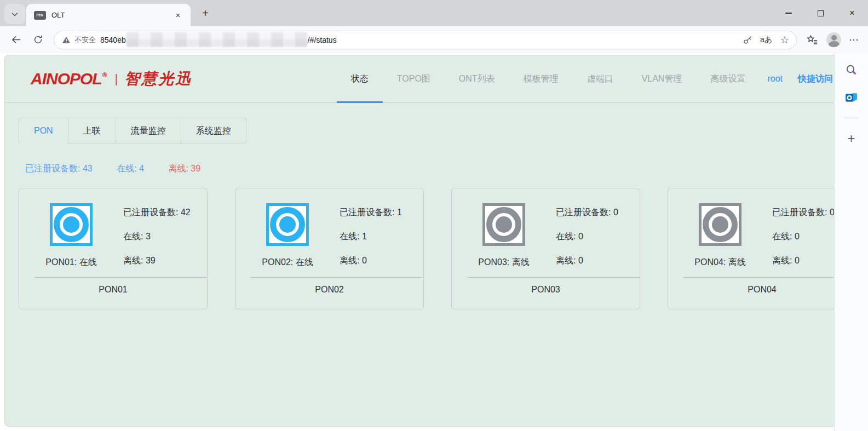 Image resolution: width=868 pixels, height=431 pixels. What do you see at coordinates (728, 79) in the screenshot?
I see `nav-item-advanced: 高级设置` at bounding box center [728, 79].